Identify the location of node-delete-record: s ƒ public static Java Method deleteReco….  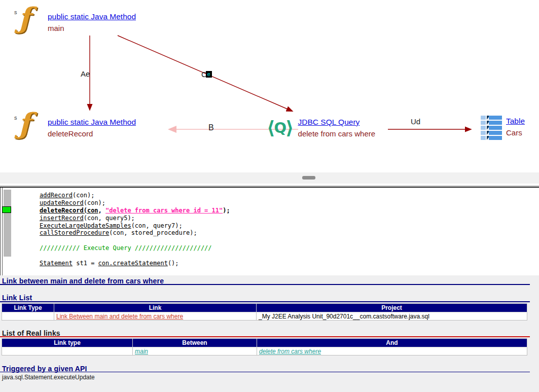
(75, 127).